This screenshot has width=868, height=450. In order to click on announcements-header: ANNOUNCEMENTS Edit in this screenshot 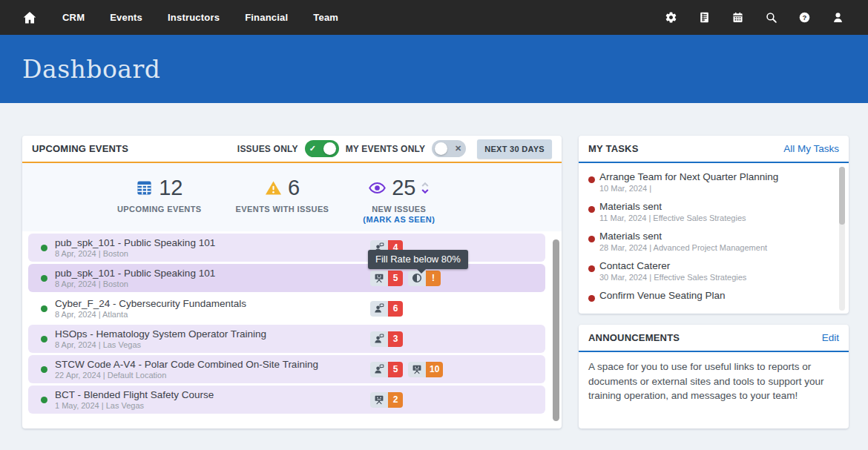, I will do `click(714, 338)`.